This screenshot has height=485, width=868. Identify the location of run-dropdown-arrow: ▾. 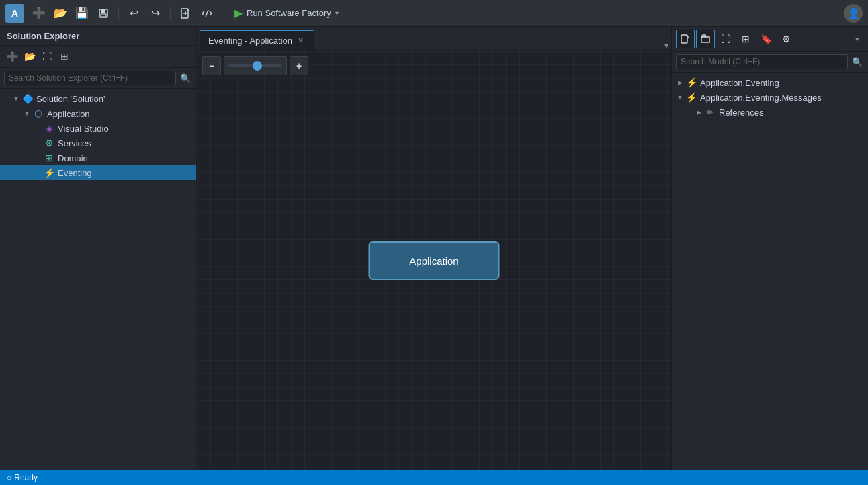
(337, 13).